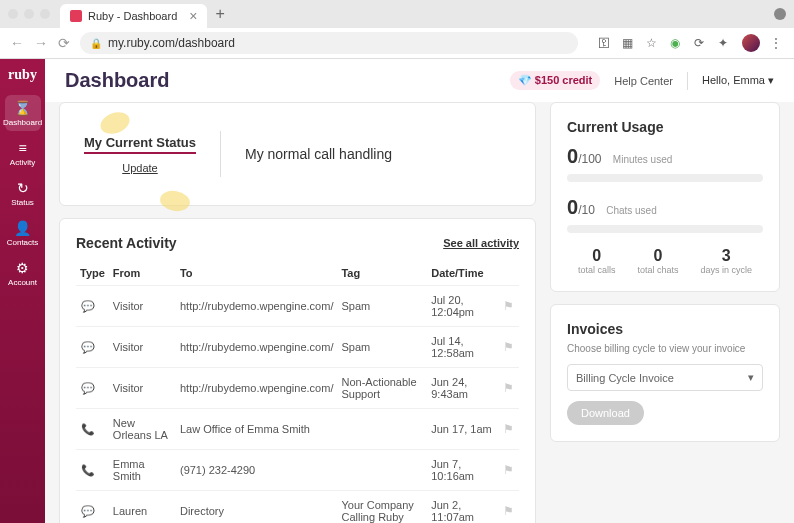 The image size is (794, 523). I want to click on status-icon: ↻, so click(23, 188).